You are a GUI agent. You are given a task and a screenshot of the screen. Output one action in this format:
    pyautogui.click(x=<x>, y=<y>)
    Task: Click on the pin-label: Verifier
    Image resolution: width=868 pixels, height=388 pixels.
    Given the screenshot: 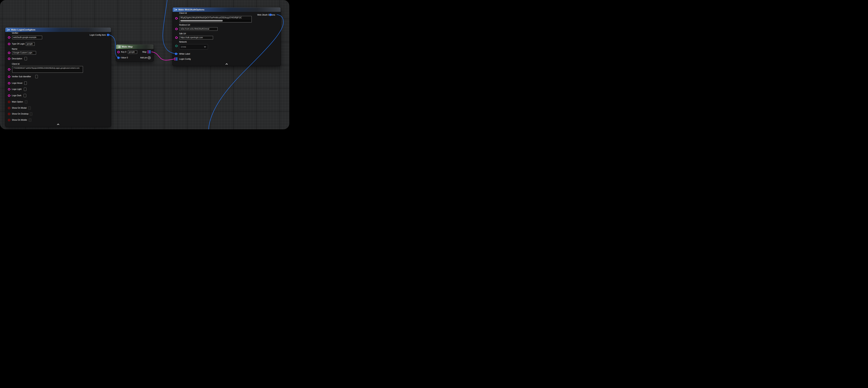 What is the action you would take?
    pyautogui.click(x=15, y=33)
    